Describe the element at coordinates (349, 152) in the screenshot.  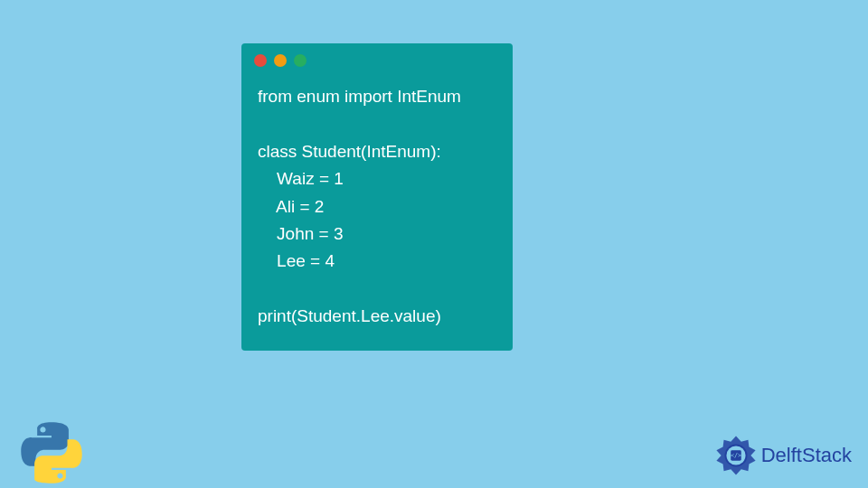
I see `code-line: class Student(IntEnum):` at that location.